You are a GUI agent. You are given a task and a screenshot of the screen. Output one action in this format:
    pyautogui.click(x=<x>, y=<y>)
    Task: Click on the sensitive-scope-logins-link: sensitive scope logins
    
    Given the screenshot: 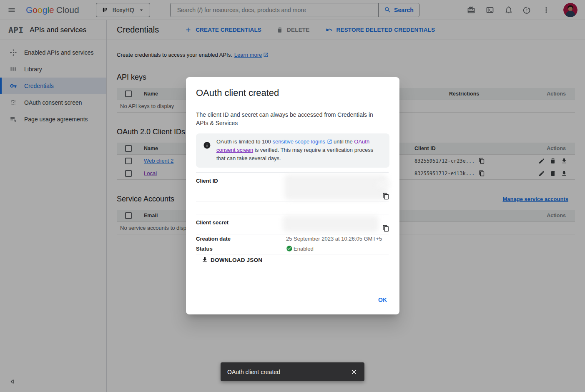 What is the action you would take?
    pyautogui.click(x=299, y=142)
    